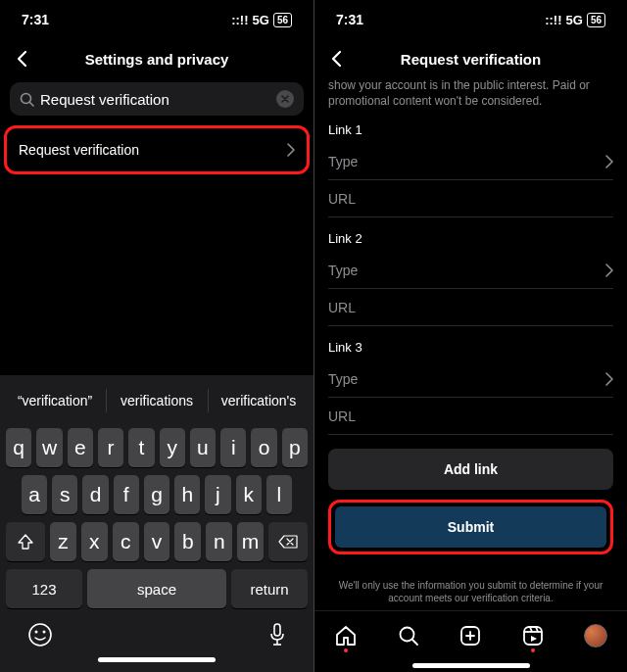 This screenshot has width=627, height=672. I want to click on suggestion: “verification”, so click(55, 401).